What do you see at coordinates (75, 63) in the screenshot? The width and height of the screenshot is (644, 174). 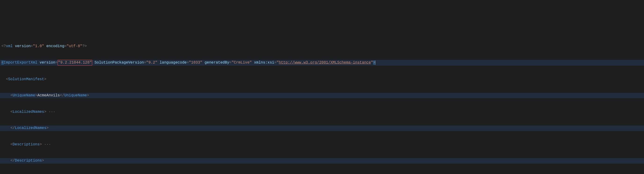 I see `attr-value: "9.2.21044.128"` at bounding box center [75, 63].